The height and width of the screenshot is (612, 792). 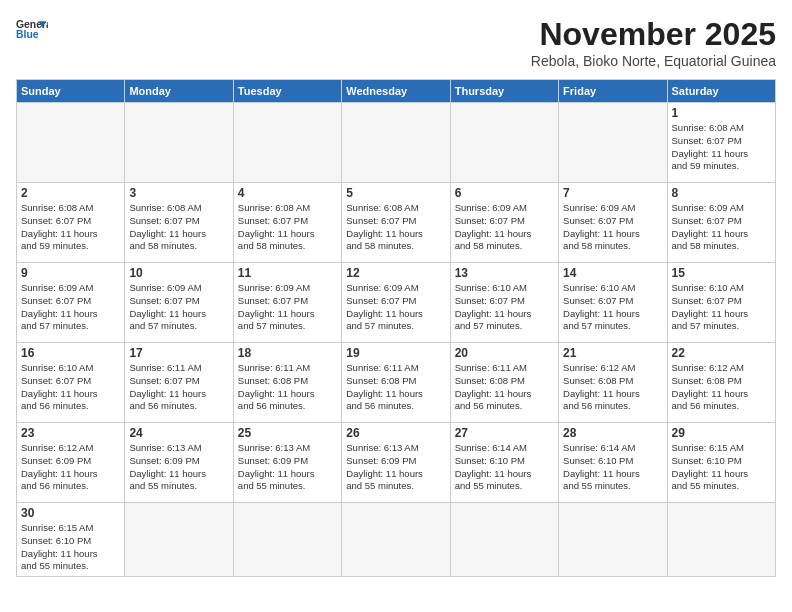 What do you see at coordinates (178, 433) in the screenshot?
I see `day-number: 24` at bounding box center [178, 433].